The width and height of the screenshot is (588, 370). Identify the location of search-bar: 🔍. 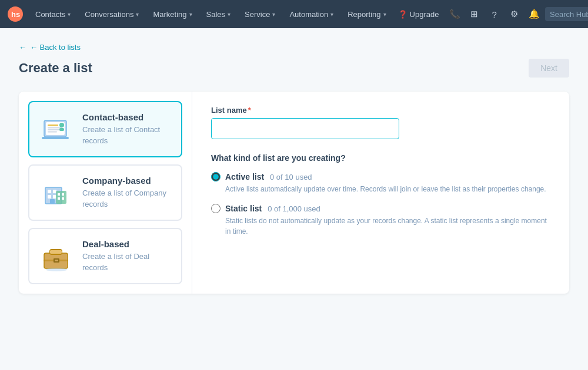
(567, 14).